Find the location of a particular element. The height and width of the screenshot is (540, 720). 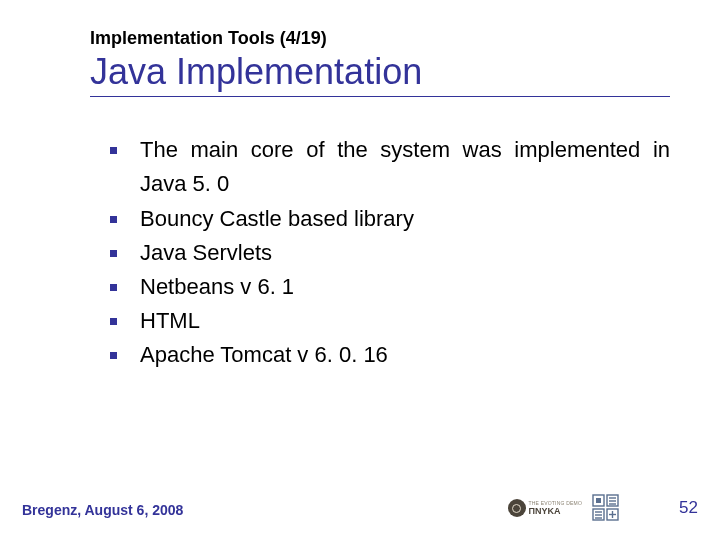

list-item: Apache Tomcat v 6. 0. 16 is located at coordinates (390, 355).